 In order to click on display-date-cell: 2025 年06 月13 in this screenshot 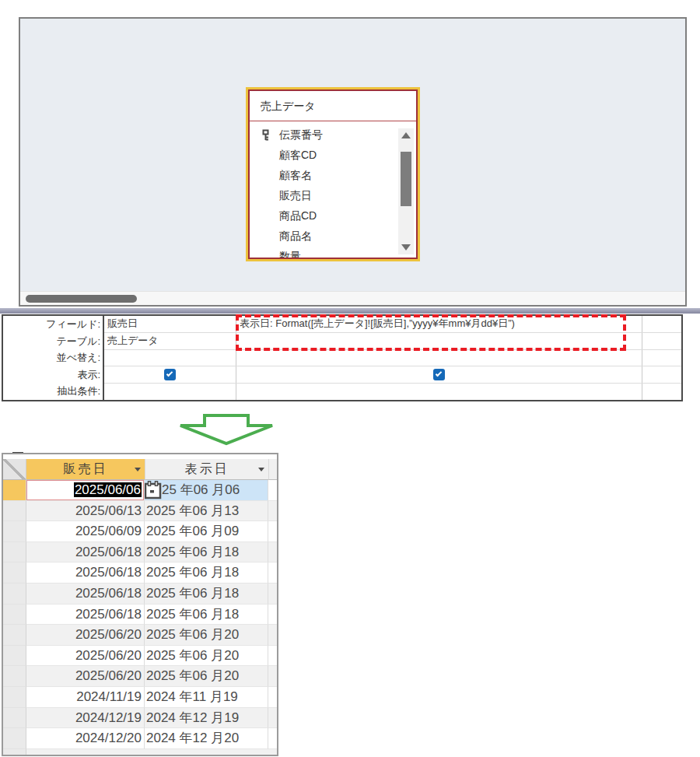, I will do `click(207, 512)`.